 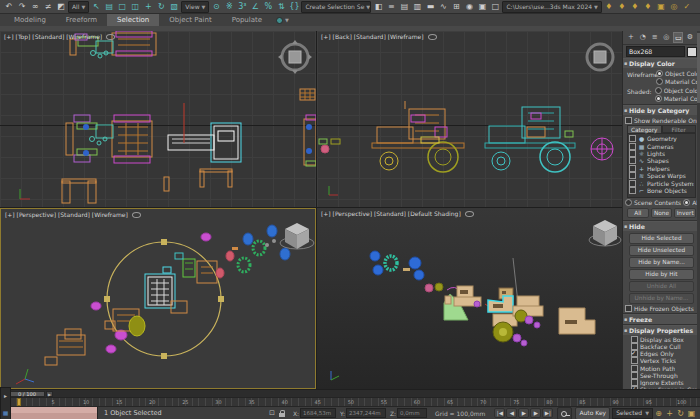 What do you see at coordinates (678, 82) in the screenshot?
I see `wireframe-color-radio: Material Color` at bounding box center [678, 82].